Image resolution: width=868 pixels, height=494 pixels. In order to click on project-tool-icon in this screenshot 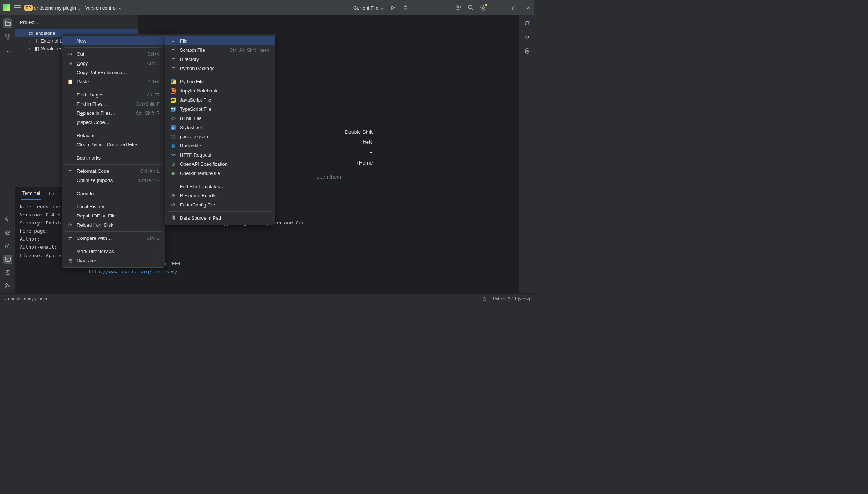, I will do `click(8, 23)`.